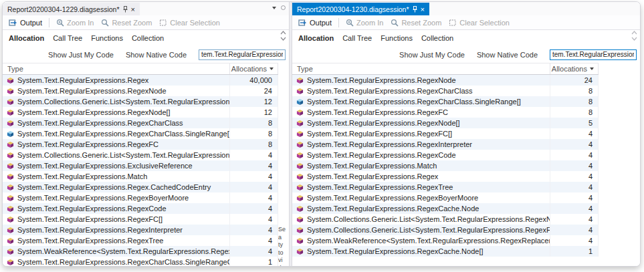  I want to click on type-name: System.Text.RegularExpressions.Exclusive…, so click(105, 166).